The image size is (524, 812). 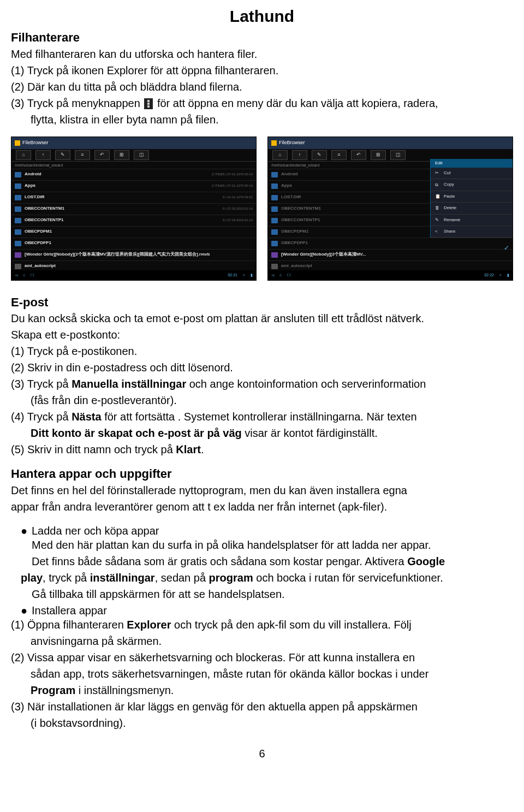 I want to click on hantera-intro2: appar från andra leverantörer genom att …, so click(x=262, y=507).